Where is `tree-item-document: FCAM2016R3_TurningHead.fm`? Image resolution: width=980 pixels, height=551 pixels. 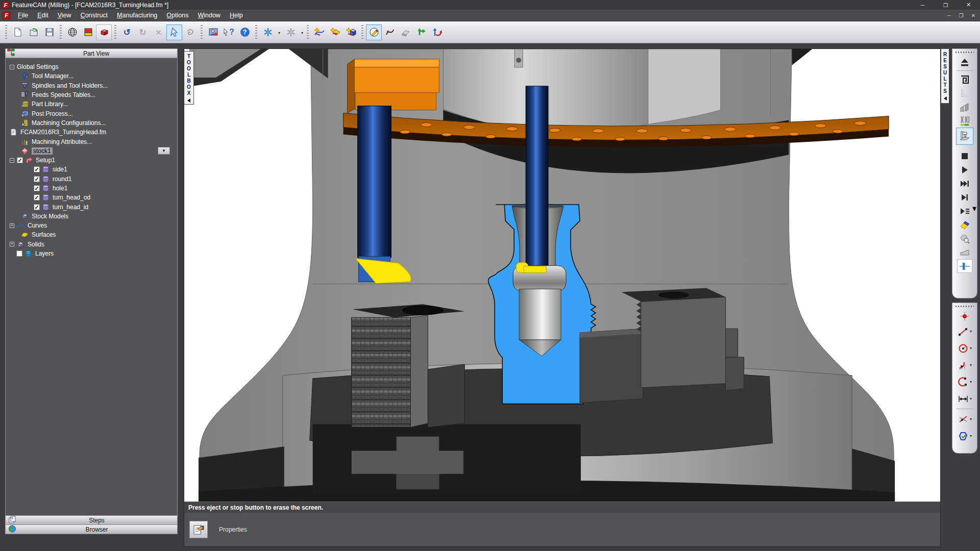
tree-item-document: FCAM2016R3_TurningHead.fm is located at coordinates (91, 132).